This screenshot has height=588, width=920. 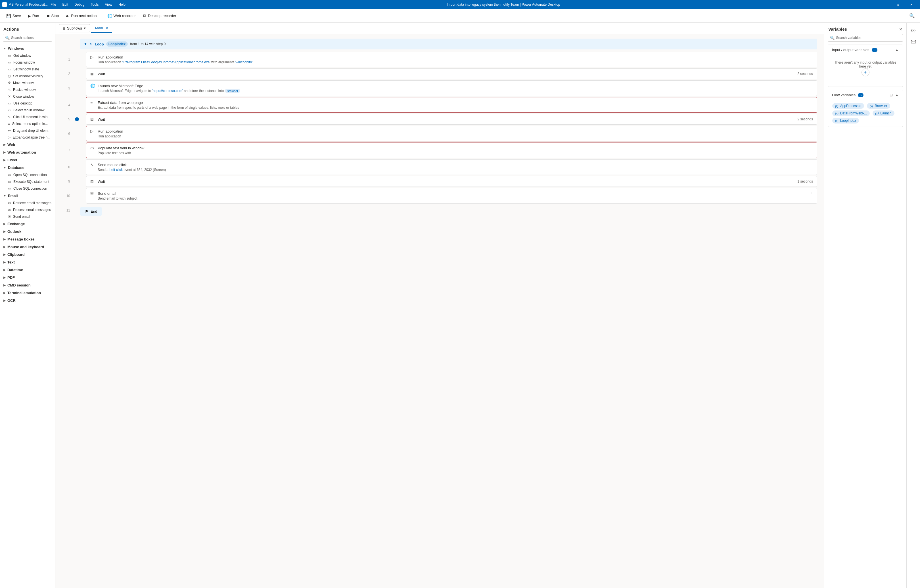 I want to click on step-card-2: ⊠ Wait 2 seconds, so click(x=452, y=74).